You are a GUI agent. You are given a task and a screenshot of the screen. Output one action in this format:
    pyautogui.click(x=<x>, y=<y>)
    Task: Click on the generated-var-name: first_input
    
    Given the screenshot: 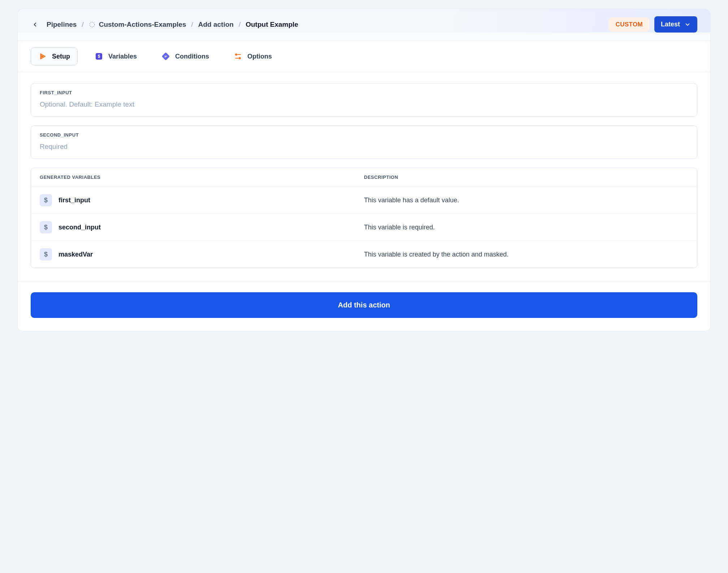 What is the action you would take?
    pyautogui.click(x=74, y=200)
    